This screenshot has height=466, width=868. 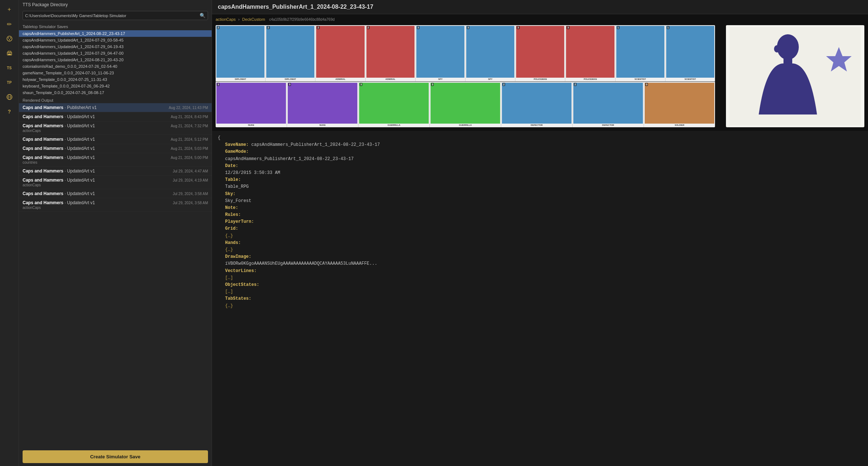 What do you see at coordinates (680, 125) in the screenshot?
I see `card-label: SOLDIER` at bounding box center [680, 125].